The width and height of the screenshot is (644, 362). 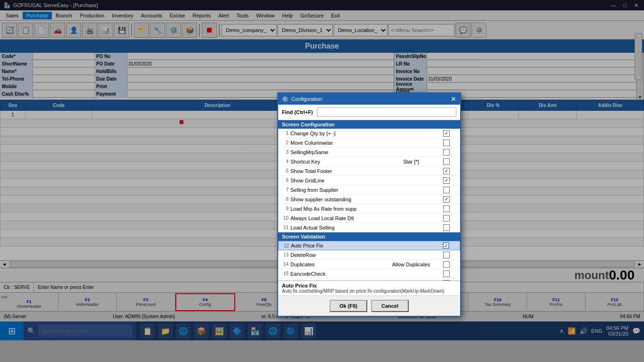 What do you see at coordinates (339, 190) in the screenshot?
I see `config-name-7: Selling from Supplier` at bounding box center [339, 190].